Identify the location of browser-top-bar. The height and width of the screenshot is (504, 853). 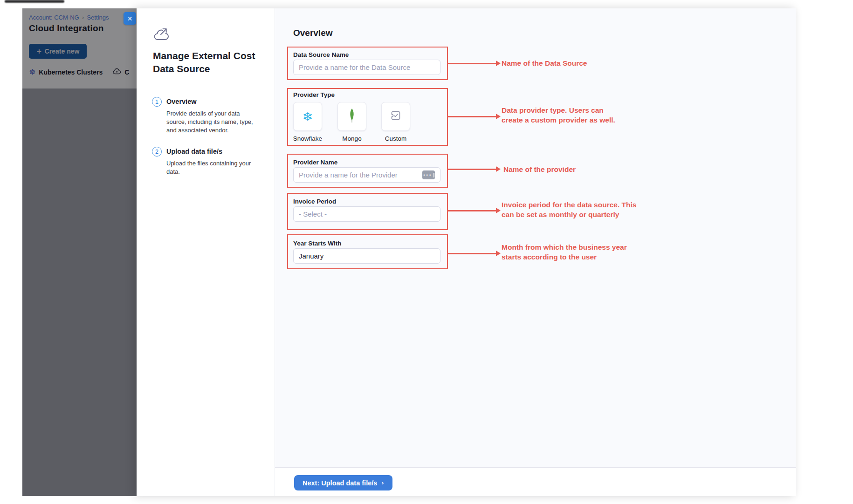
(34, 1).